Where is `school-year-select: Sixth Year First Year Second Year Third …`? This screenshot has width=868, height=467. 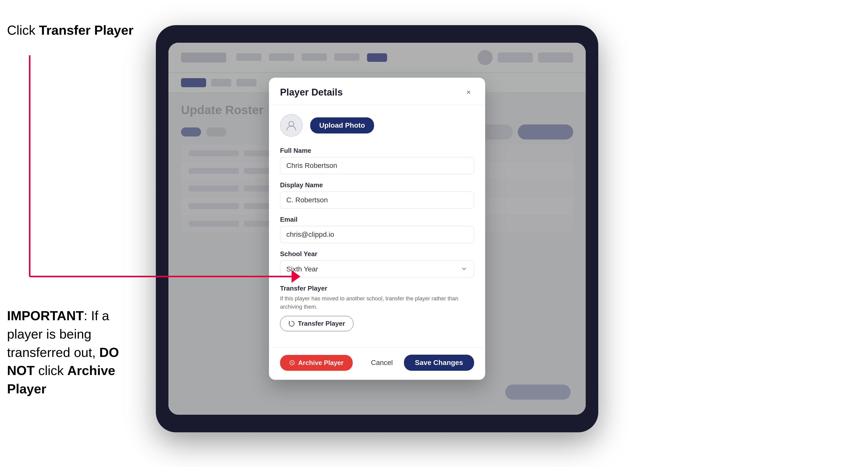
school-year-select: Sixth Year First Year Second Year Third … is located at coordinates (377, 269).